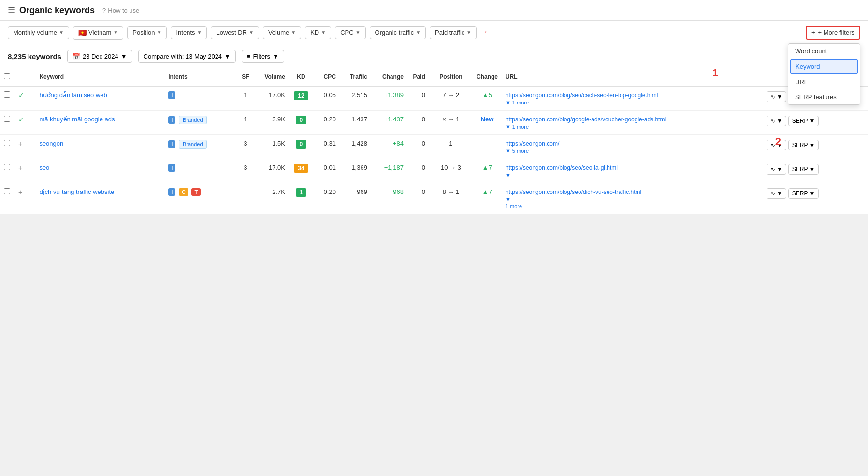  I want to click on keyword-link: mã khuyến mãi google ads, so click(77, 119).